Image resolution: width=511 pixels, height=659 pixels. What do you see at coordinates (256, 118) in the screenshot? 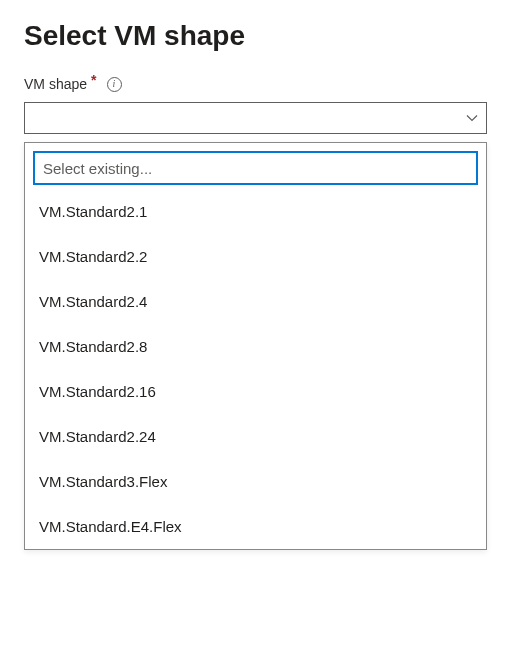
I see `vm-shape-dropdown` at bounding box center [256, 118].